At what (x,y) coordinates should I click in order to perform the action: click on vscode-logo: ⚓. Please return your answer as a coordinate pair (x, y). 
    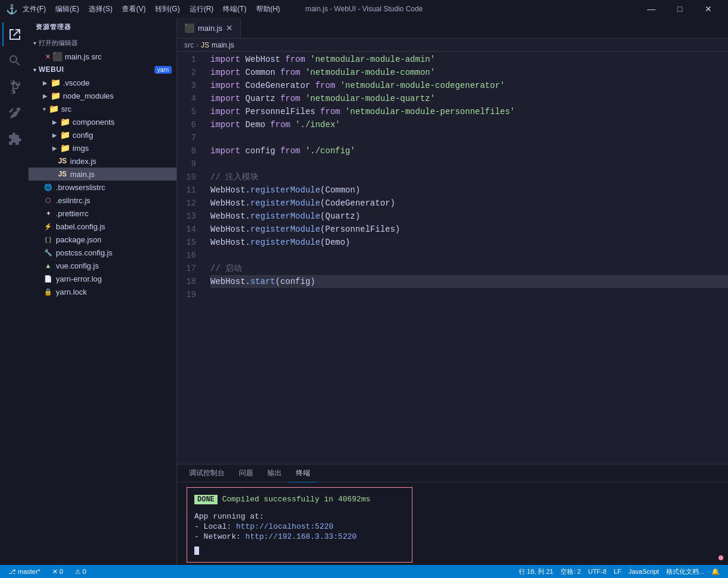
    Looking at the image, I should click on (12, 10).